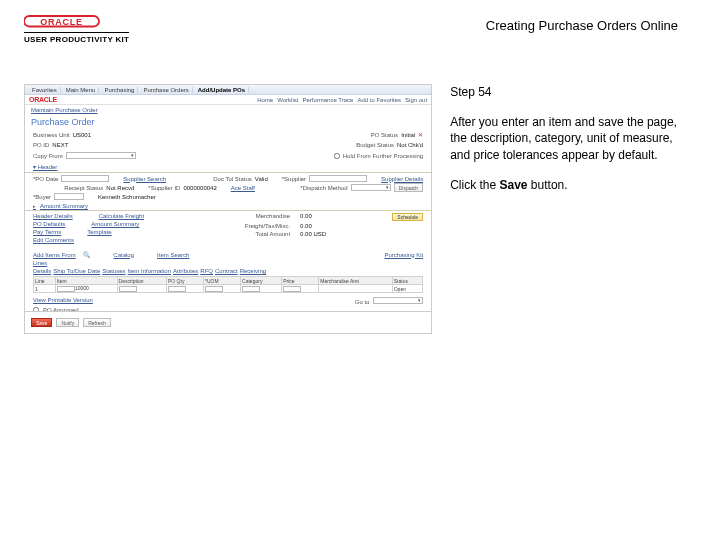  Describe the element at coordinates (45, 281) in the screenshot. I see `col-line: Line` at that location.